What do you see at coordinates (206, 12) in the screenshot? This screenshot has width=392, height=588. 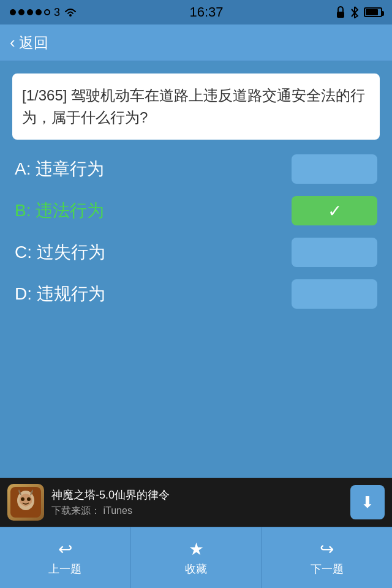 I see `status-time: 16:37` at bounding box center [206, 12].